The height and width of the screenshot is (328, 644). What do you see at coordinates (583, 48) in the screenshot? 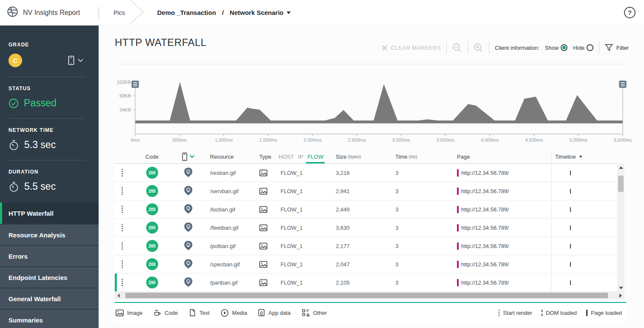
I see `client-info-hide-radio: Hide` at bounding box center [583, 48].